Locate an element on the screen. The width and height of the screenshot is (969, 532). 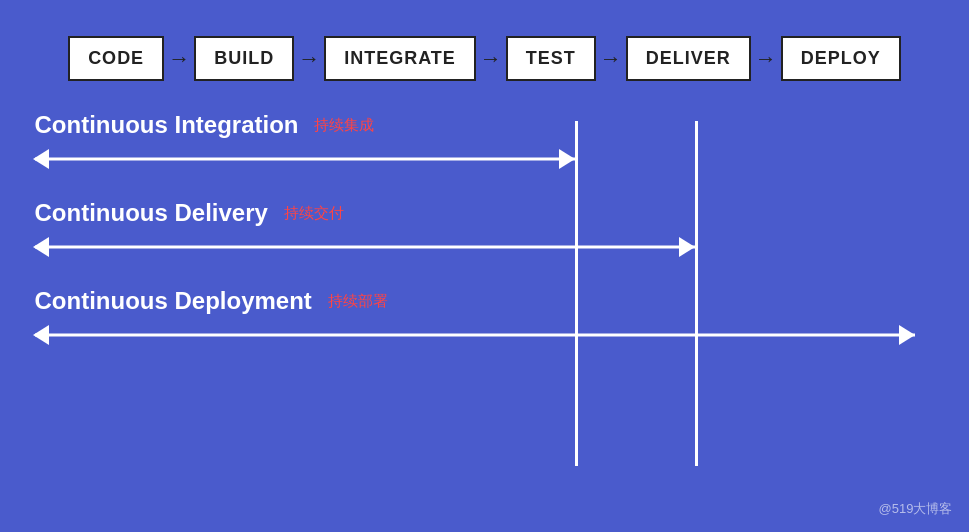
pipeline-step-code: CODE is located at coordinates (116, 58).